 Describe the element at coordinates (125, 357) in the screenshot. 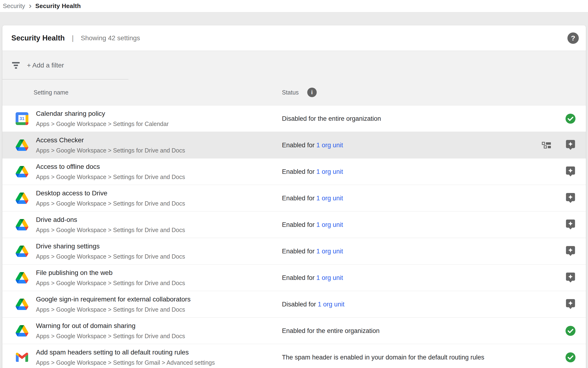

I see `setting-text: Add spam headers setting to all default …` at that location.